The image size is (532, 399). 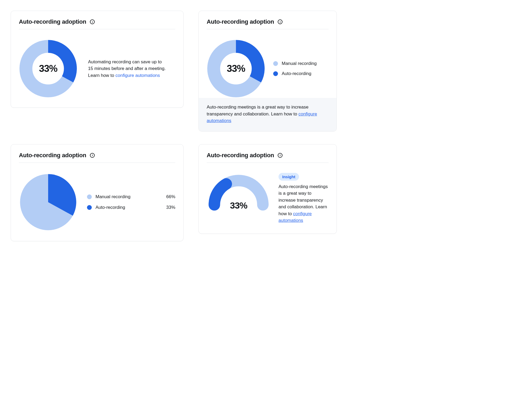 I want to click on legend-item-manual: Manual recording, so click(x=295, y=64).